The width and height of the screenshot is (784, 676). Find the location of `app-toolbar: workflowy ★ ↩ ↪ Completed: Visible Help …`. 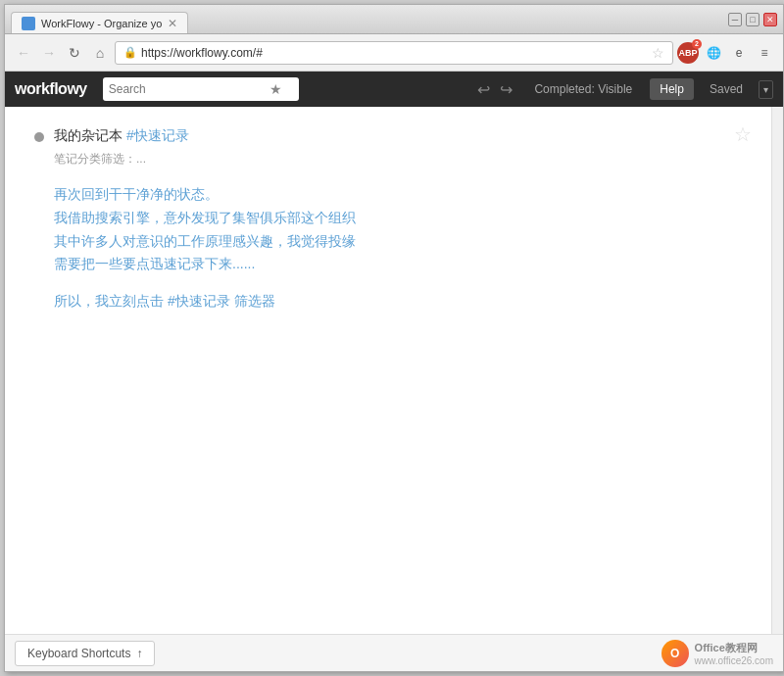

app-toolbar: workflowy ★ ↩ ↪ Completed: Visible Help … is located at coordinates (394, 89).